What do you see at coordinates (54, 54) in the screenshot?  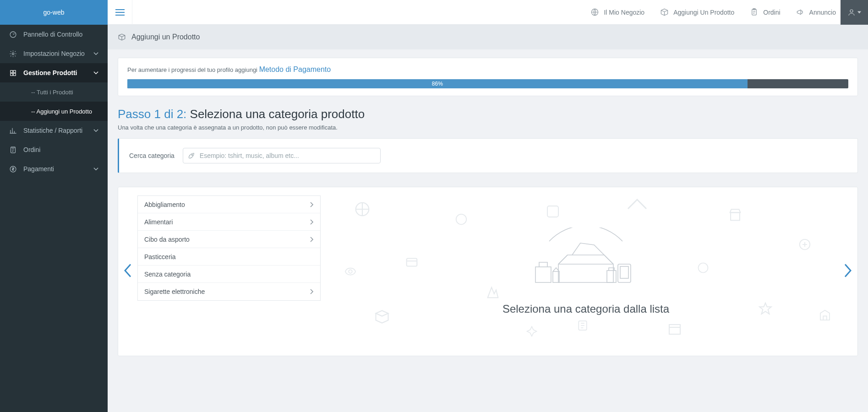 I see `nav-store-settings: Impostazioni Negozio` at bounding box center [54, 54].